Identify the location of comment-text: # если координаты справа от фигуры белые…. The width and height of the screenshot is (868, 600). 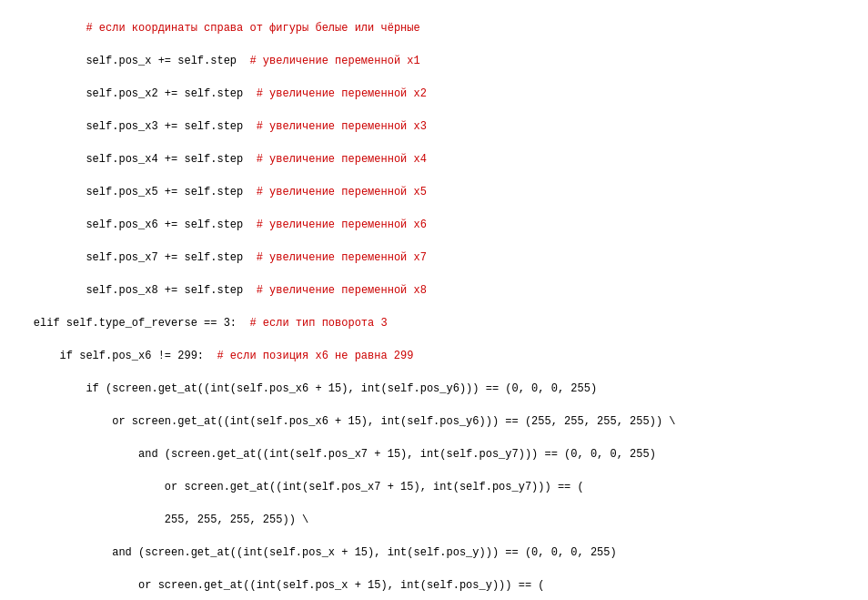
(253, 28).